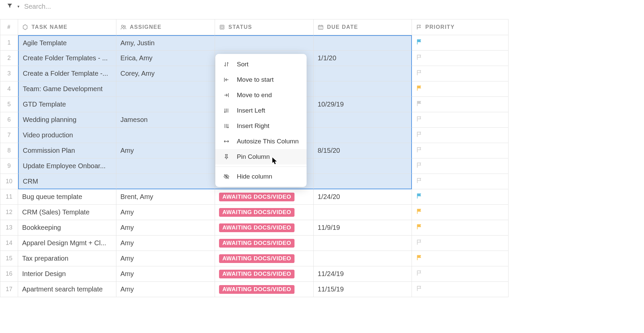 The image size is (644, 333). Describe the element at coordinates (226, 111) in the screenshot. I see `insert-left-icon` at that location.